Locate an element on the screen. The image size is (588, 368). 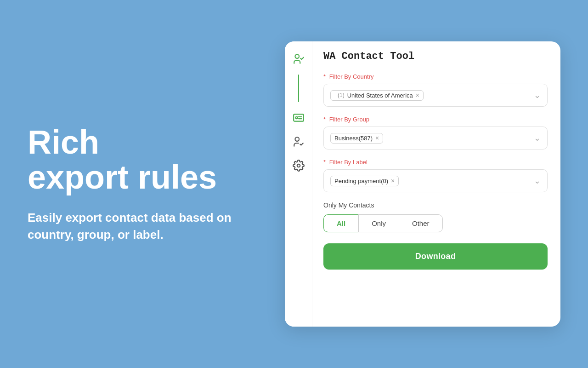
only-my-contacts-section: Only My Contacts All Only Other is located at coordinates (435, 217).